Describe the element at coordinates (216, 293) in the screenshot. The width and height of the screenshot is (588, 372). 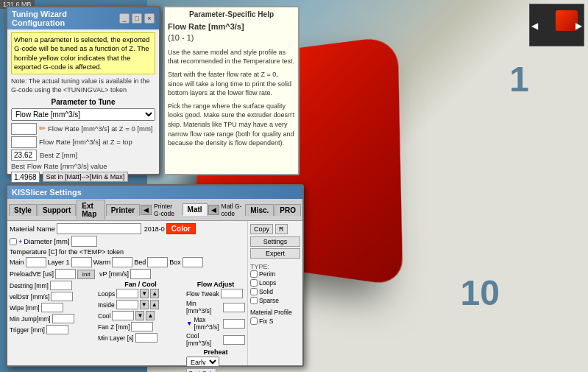
I see `flow-tweak-row: Flow Tweak 1` at that location.